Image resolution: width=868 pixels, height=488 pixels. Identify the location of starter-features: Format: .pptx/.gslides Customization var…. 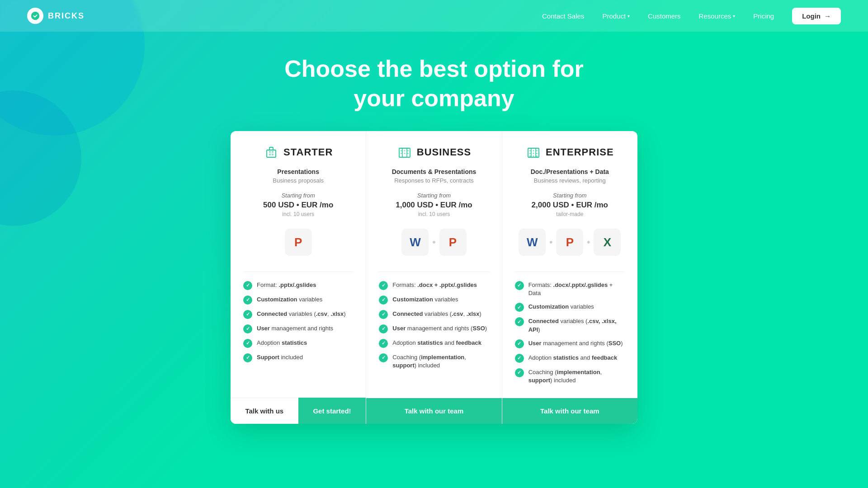
(298, 322).